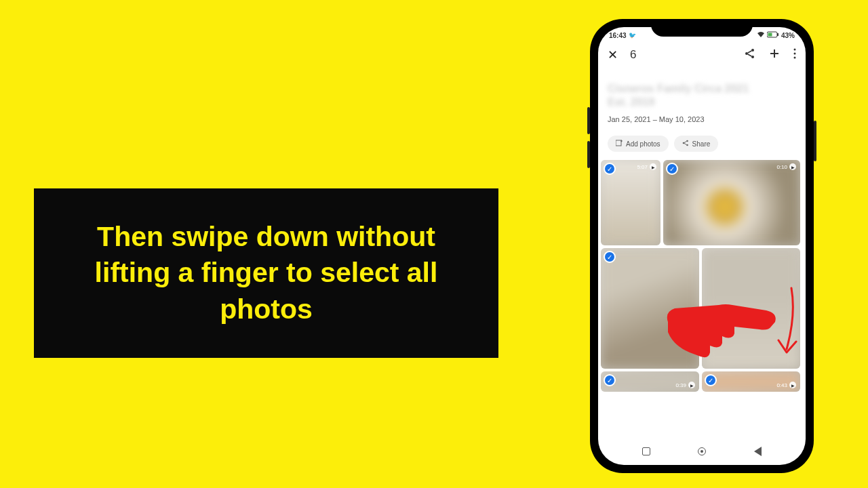 This screenshot has height=488, width=868. What do you see at coordinates (761, 35) in the screenshot?
I see `wifi-icon` at bounding box center [761, 35].